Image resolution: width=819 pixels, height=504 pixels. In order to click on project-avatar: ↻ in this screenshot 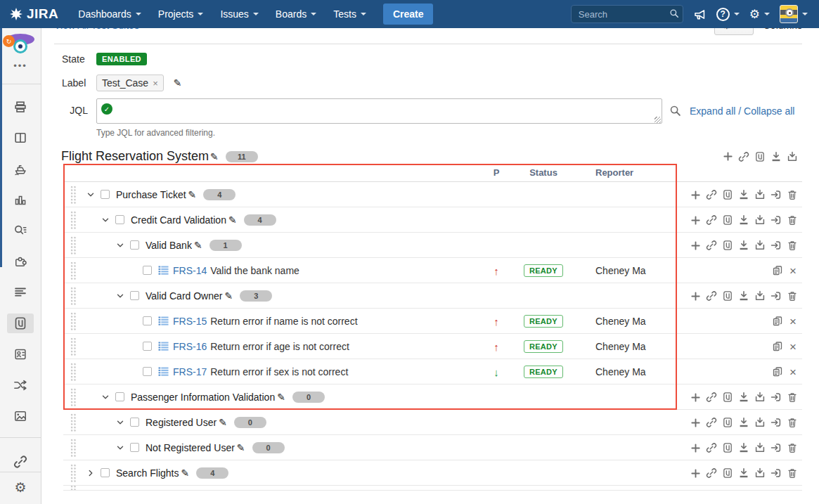, I will do `click(20, 39)`.